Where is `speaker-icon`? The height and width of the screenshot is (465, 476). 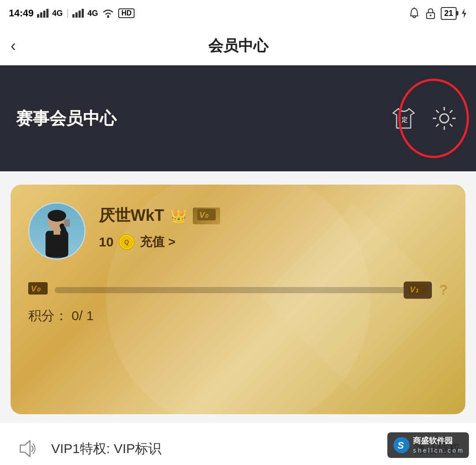
speaker-icon is located at coordinates (28, 449).